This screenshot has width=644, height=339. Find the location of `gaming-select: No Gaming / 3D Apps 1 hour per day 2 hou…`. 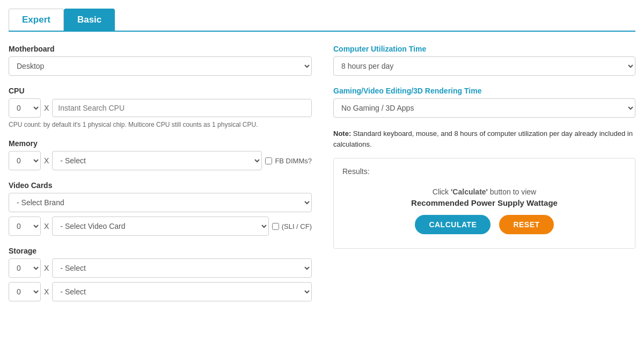

gaming-select: No Gaming / 3D Apps 1 hour per day 2 hou… is located at coordinates (484, 108).